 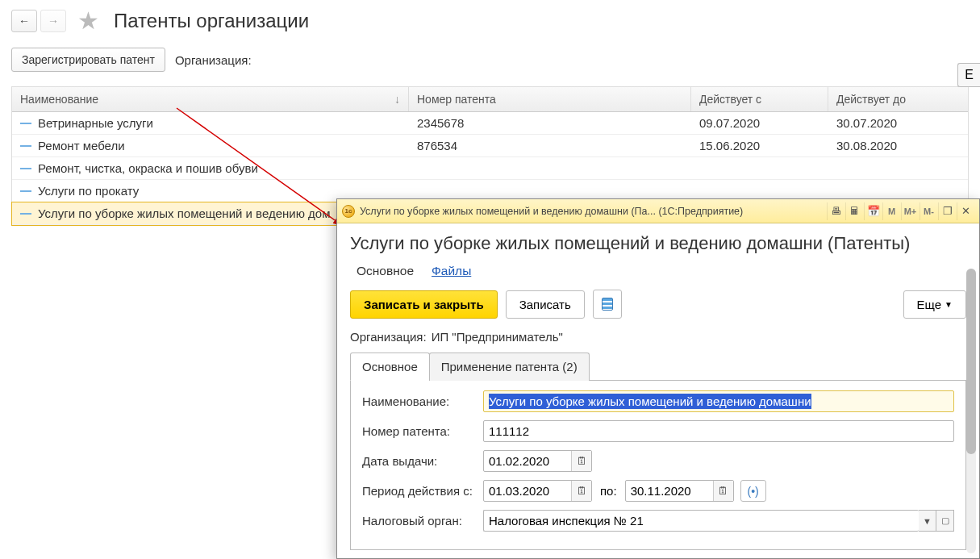 I want to click on close-icon: ✕, so click(x=965, y=211).